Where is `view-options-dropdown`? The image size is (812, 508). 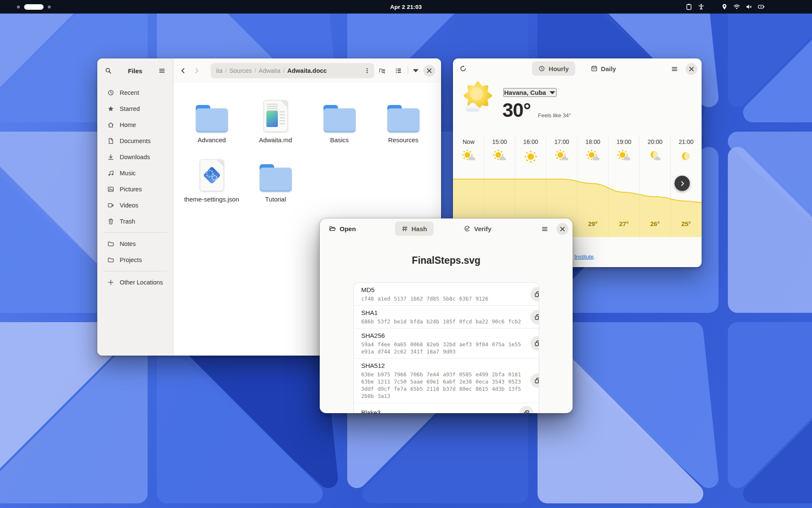 view-options-dropdown is located at coordinates (416, 71).